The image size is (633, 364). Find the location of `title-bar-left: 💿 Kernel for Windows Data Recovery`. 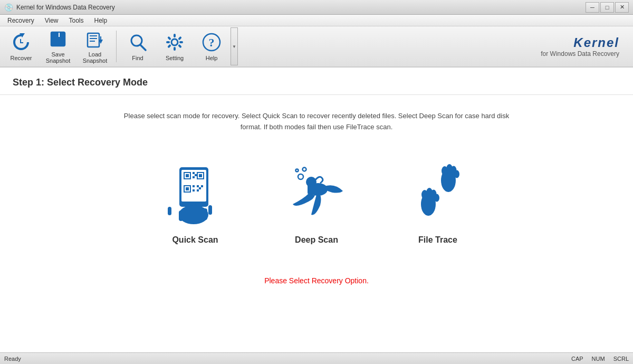

title-bar-left: 💿 Kernel for Windows Data Recovery is located at coordinates (60, 7).